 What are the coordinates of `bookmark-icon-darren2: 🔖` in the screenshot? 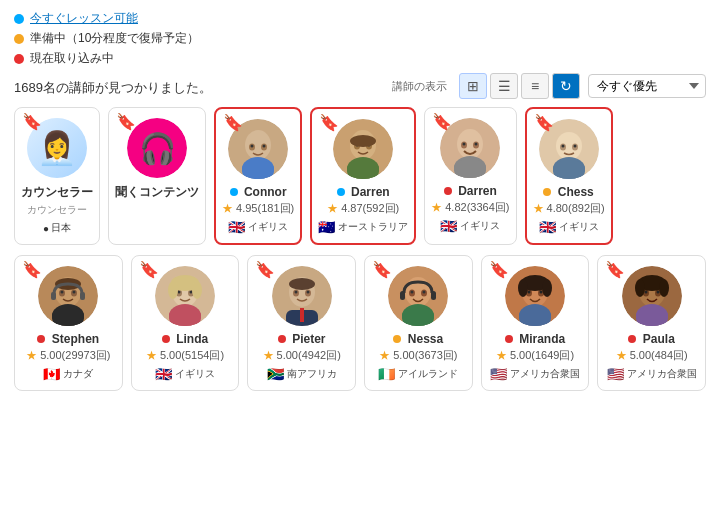 It's located at (439, 123).